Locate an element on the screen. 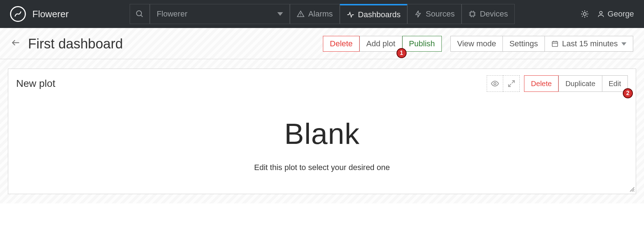 Image resolution: width=644 pixels, height=235 pixels. nav-devices: Devices is located at coordinates (488, 14).